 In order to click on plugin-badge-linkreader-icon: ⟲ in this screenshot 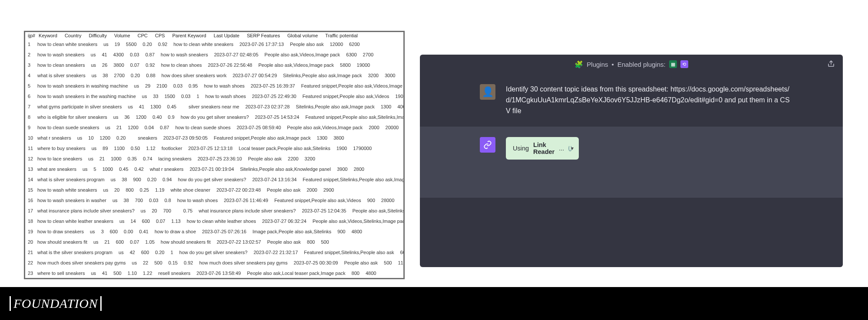, I will do `click(684, 64)`.